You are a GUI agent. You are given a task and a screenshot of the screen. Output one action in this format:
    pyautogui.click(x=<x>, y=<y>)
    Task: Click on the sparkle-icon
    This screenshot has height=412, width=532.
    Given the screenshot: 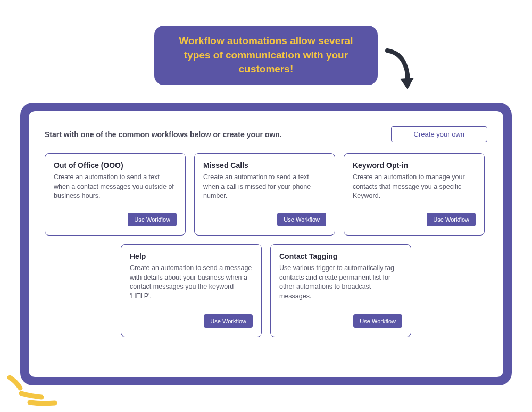 What is the action you would take?
    pyautogui.click(x=34, y=388)
    